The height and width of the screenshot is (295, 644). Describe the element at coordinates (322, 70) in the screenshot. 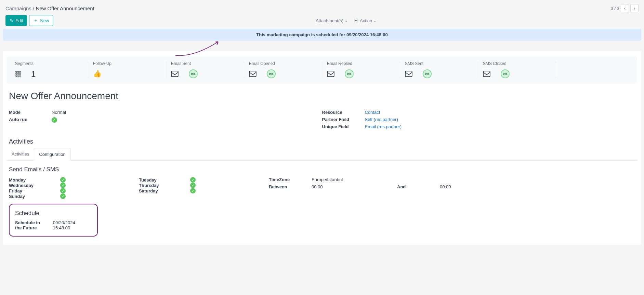

I see `stats-row: Segments 1 Follow-Up 👍 Email Sent 0% Ema…` at that location.